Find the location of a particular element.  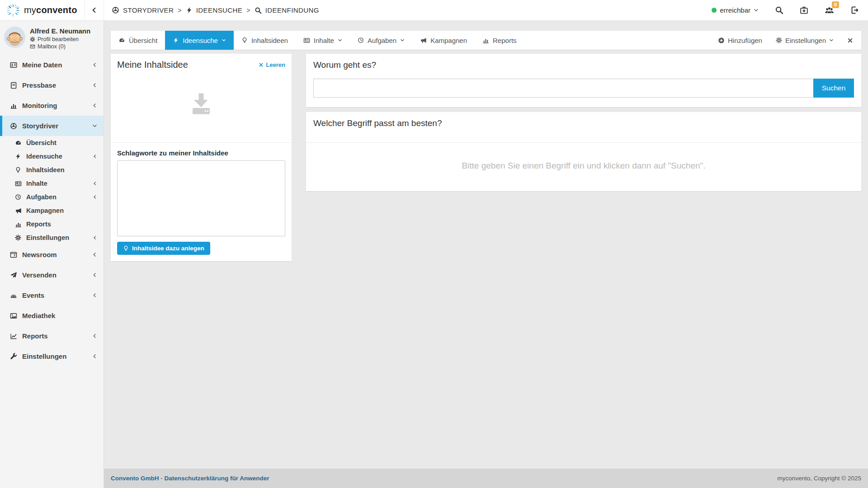

sidebar-item-storydriver: Storydriver is located at coordinates (52, 126).